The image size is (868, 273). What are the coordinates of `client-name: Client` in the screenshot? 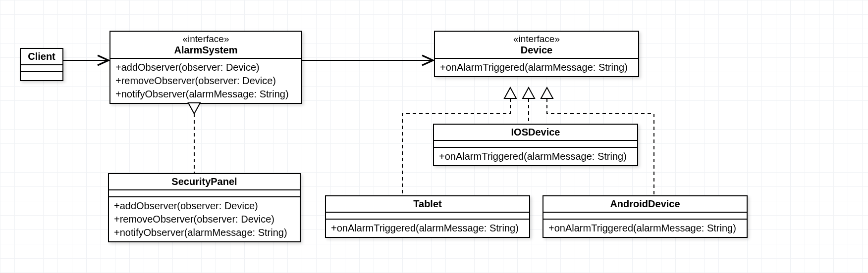 It's located at (42, 56).